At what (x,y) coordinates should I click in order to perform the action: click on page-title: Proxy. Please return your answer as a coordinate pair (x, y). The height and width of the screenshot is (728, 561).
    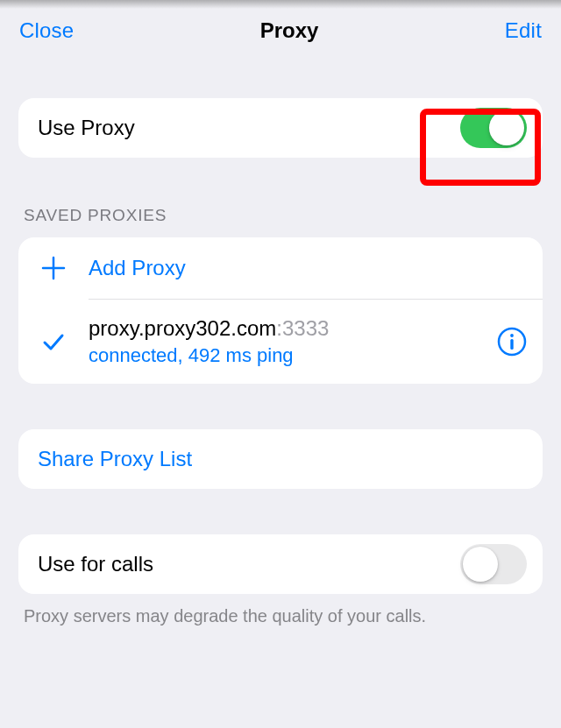
    Looking at the image, I should click on (289, 31).